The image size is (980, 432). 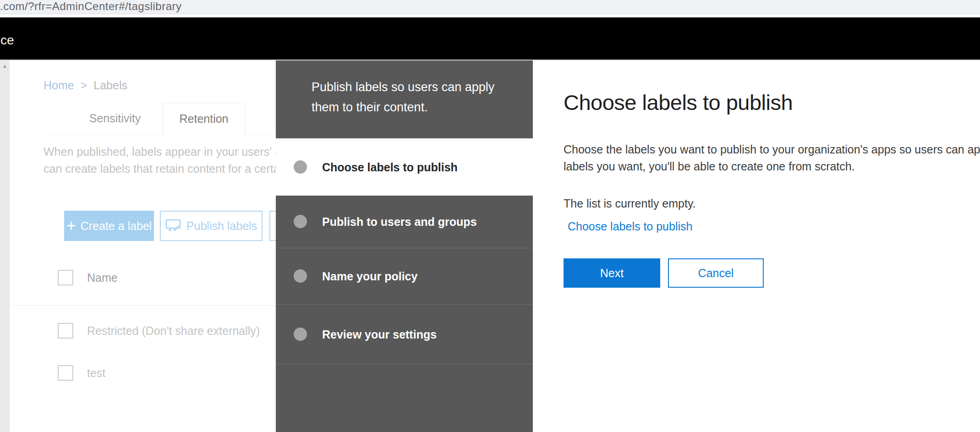 I want to click on publish-screen-check-icon, so click(x=173, y=226).